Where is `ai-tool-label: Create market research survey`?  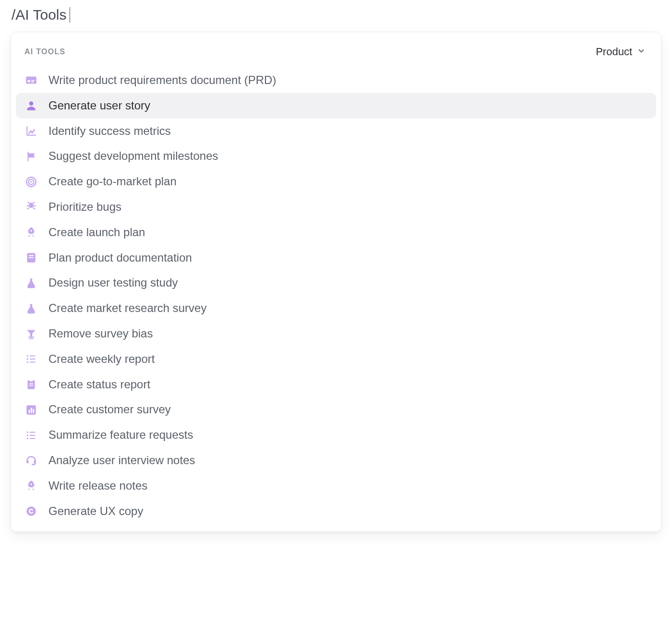
ai-tool-label: Create market research survey is located at coordinates (128, 308).